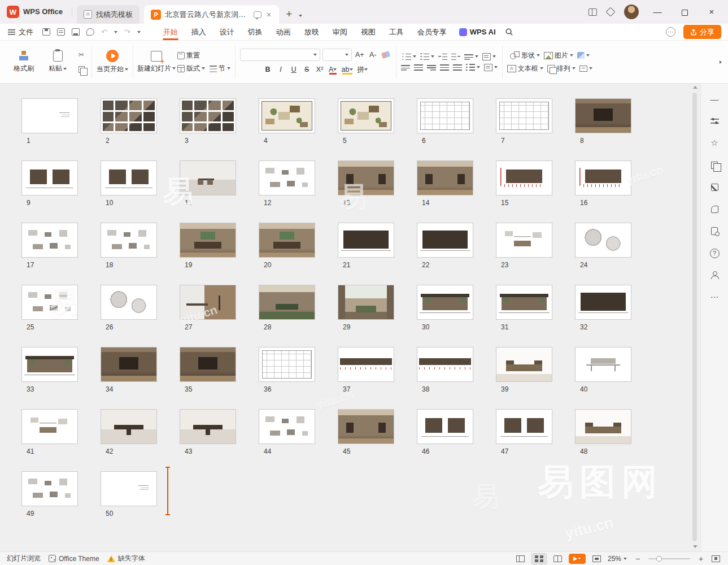  I want to click on missing-font-warning: 缺失字体, so click(127, 558).